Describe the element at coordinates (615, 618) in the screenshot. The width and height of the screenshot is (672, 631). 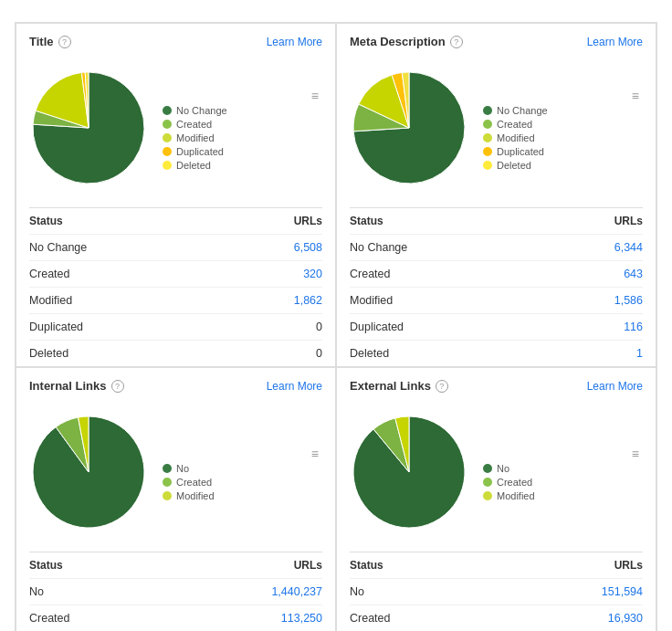
I see `row-urls: 16,930` at that location.